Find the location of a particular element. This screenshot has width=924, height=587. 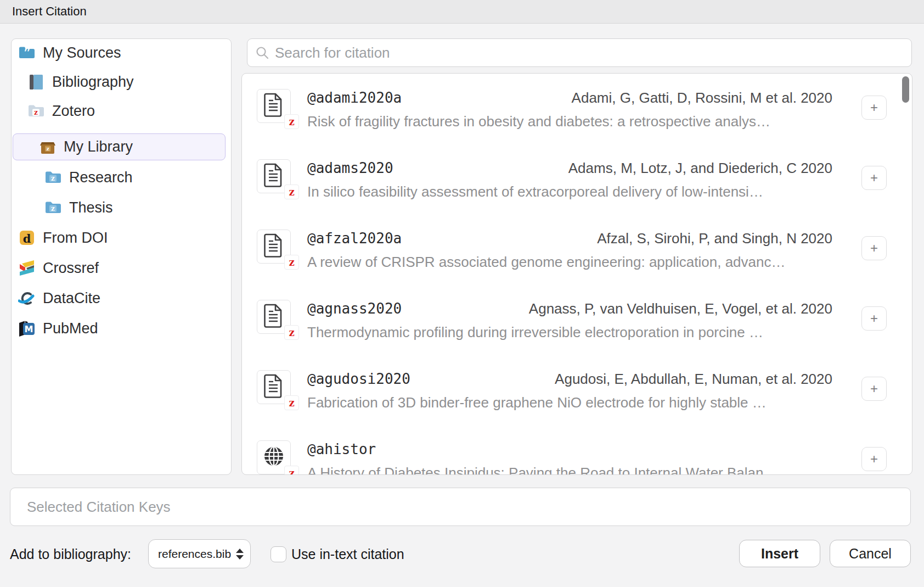

library-box-icon: z is located at coordinates (48, 147).